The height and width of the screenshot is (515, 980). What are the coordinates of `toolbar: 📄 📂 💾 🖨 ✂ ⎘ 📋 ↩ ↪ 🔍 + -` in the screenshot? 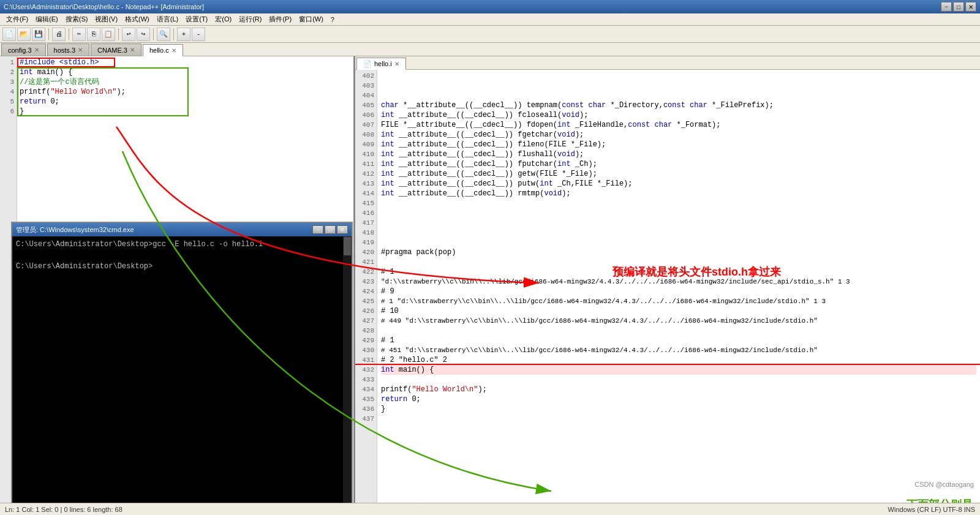 It's located at (490, 34).